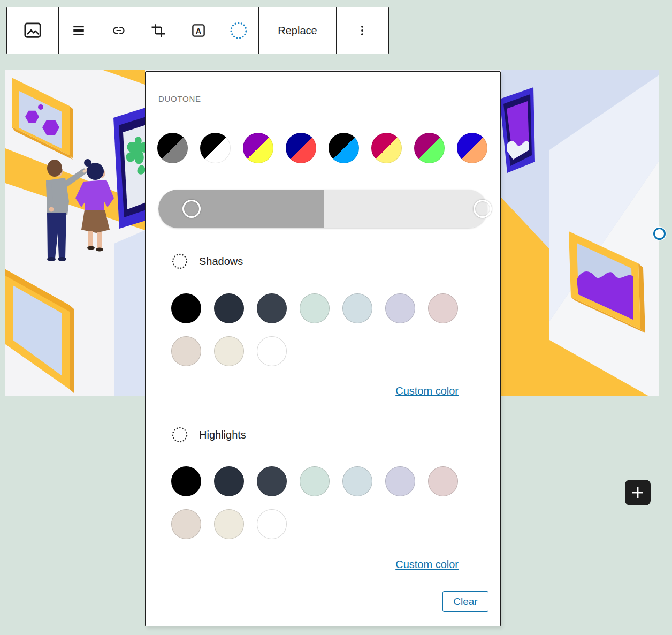 Image resolution: width=672 pixels, height=635 pixels. Describe the element at coordinates (301, 148) in the screenshot. I see `duotone-preset-blue-red` at that location.